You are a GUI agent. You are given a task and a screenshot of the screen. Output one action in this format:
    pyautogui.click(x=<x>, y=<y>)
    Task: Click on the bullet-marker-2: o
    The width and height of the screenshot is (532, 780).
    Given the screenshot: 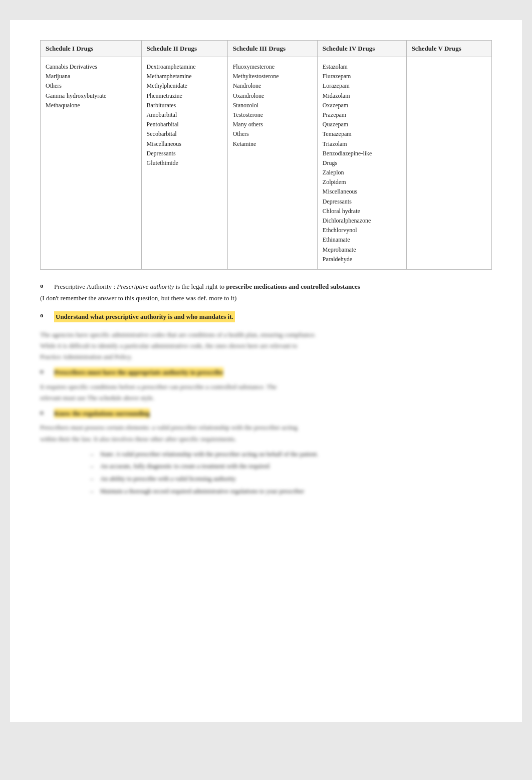 What is the action you would take?
    pyautogui.click(x=45, y=315)
    